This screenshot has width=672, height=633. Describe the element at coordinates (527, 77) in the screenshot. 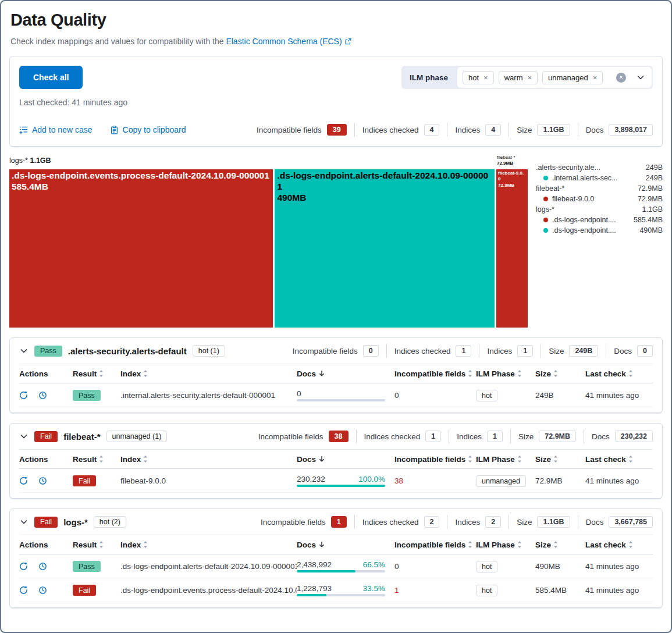

I see `ilm-phase-filter: ILM phase hot× warm× unmanaged× ×` at that location.